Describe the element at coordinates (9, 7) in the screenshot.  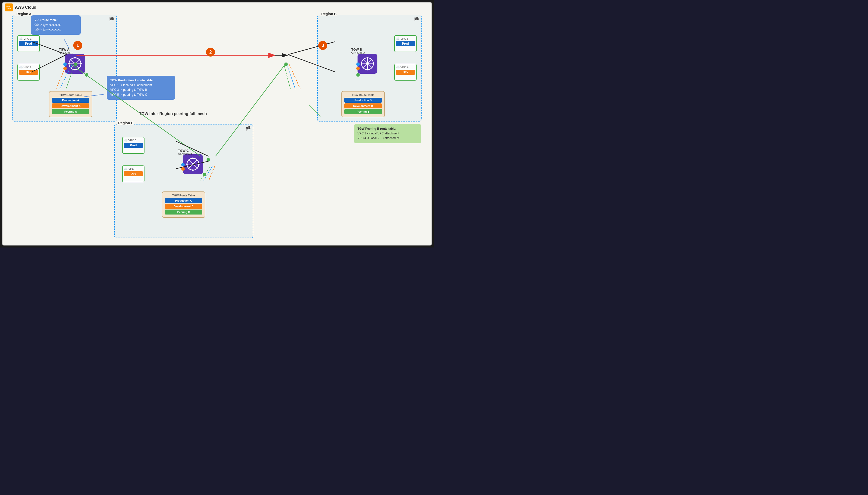
I see `aws-logo: aws` at that location.